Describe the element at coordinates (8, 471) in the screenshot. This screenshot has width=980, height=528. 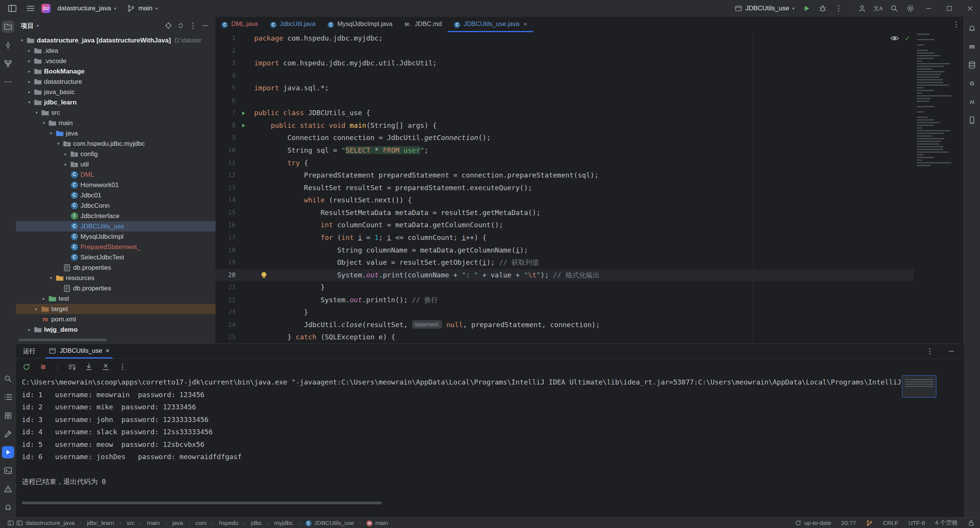
I see `tool-terminal-button` at that location.